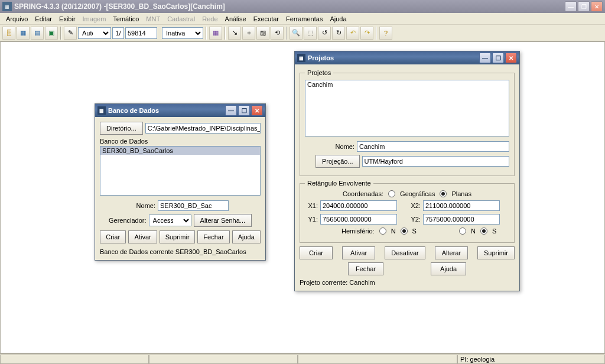 Image resolution: width=605 pixels, height=364 pixels. What do you see at coordinates (180, 252) in the screenshot?
I see `bd-status-text: Banco de Dados corrente SER300_BD_SaoCar…` at bounding box center [180, 252].